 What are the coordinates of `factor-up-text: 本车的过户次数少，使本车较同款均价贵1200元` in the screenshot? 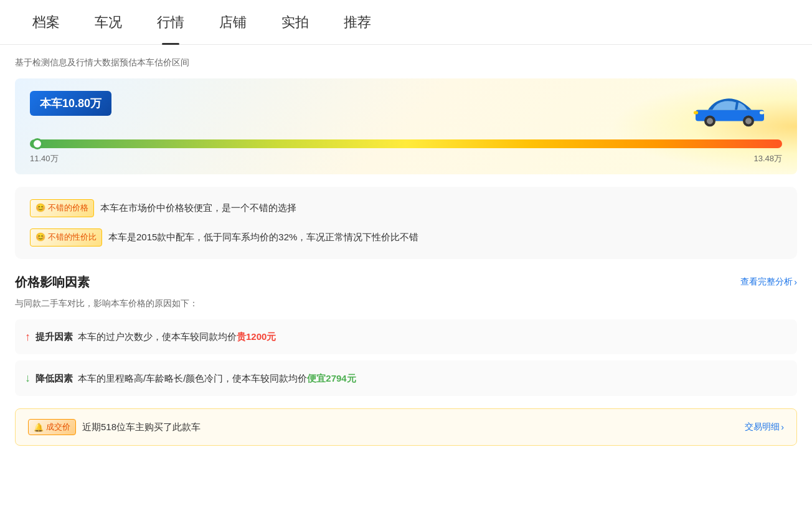 It's located at (177, 337).